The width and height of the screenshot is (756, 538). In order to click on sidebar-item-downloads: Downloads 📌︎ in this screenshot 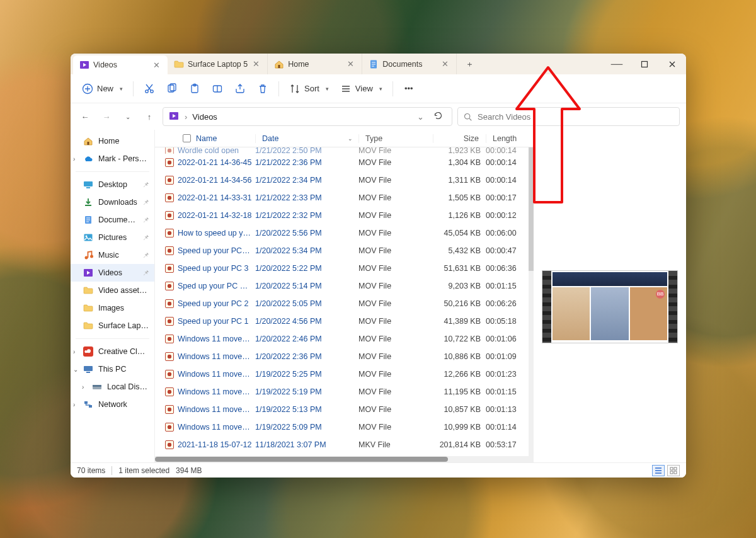, I will do `click(112, 202)`.